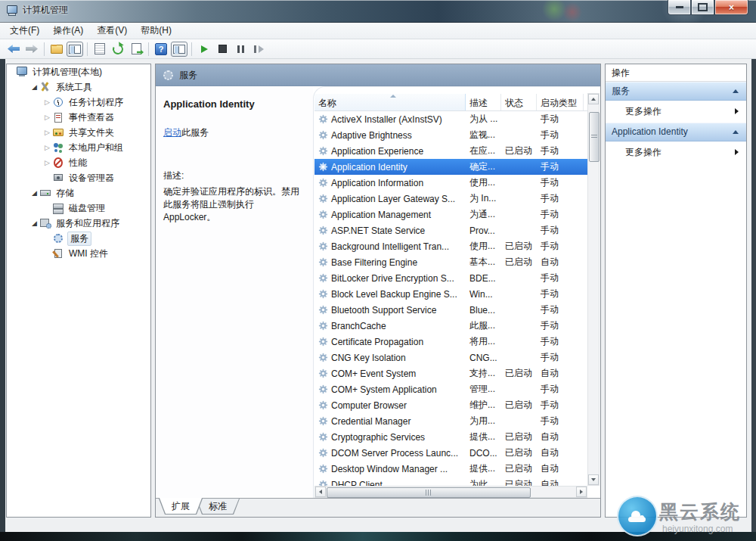 This screenshot has width=756, height=541. Describe the element at coordinates (79, 148) in the screenshot. I see `tree-item: ▷ 本地用户和组` at that location.